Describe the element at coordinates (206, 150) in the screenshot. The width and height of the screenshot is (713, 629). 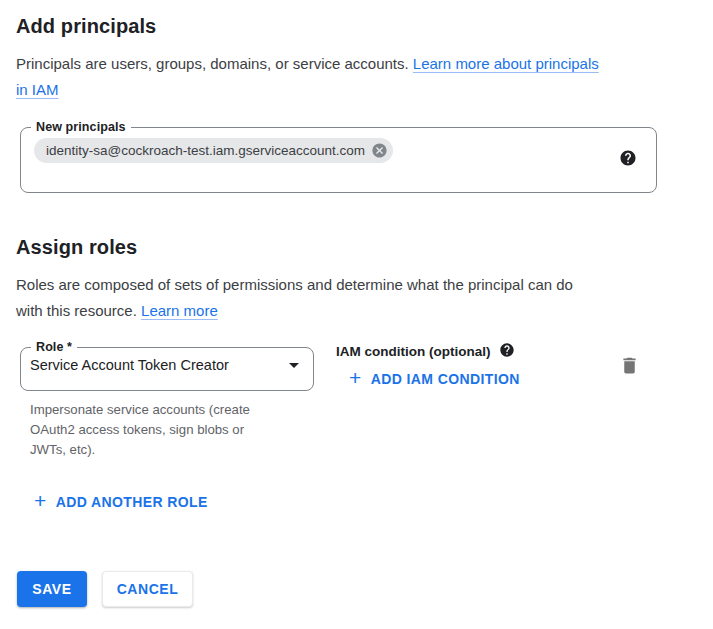
I see `principal-chip-label: identity-sa@cockroach-test.iam.gservicea…` at that location.